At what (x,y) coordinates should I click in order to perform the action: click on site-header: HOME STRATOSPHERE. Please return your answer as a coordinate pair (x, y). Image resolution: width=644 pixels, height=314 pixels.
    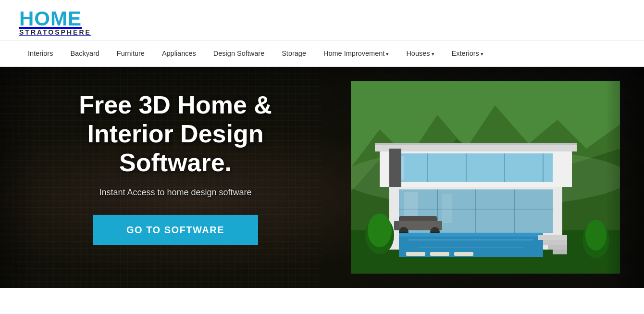
    Looking at the image, I should click on (322, 20).